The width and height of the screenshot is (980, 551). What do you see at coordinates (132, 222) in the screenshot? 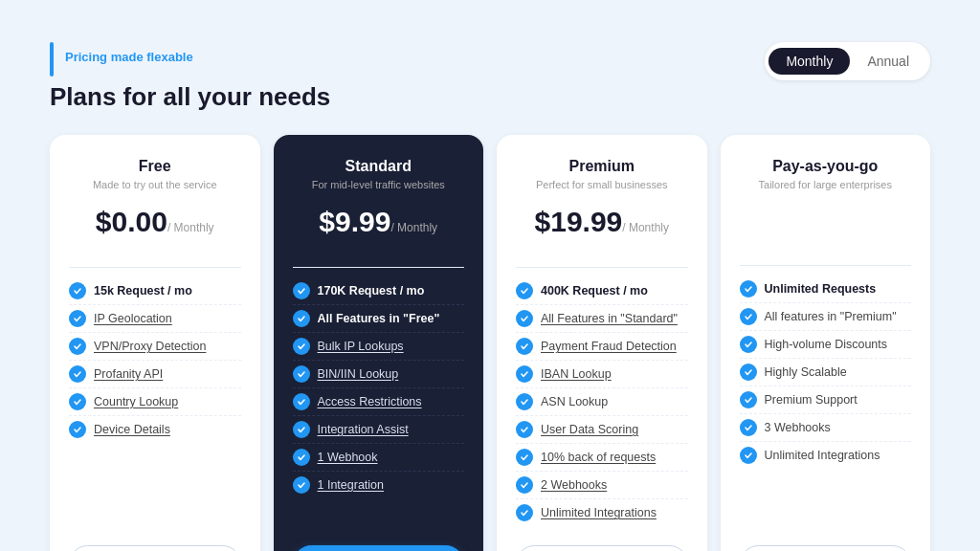
I see `price-amount: $0.00` at bounding box center [132, 222].